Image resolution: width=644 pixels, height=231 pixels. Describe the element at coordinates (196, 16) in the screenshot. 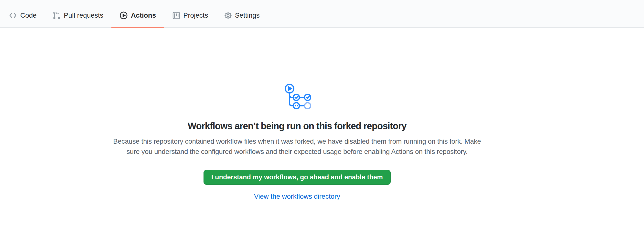

I see `tab-projects-label: Projects` at that location.